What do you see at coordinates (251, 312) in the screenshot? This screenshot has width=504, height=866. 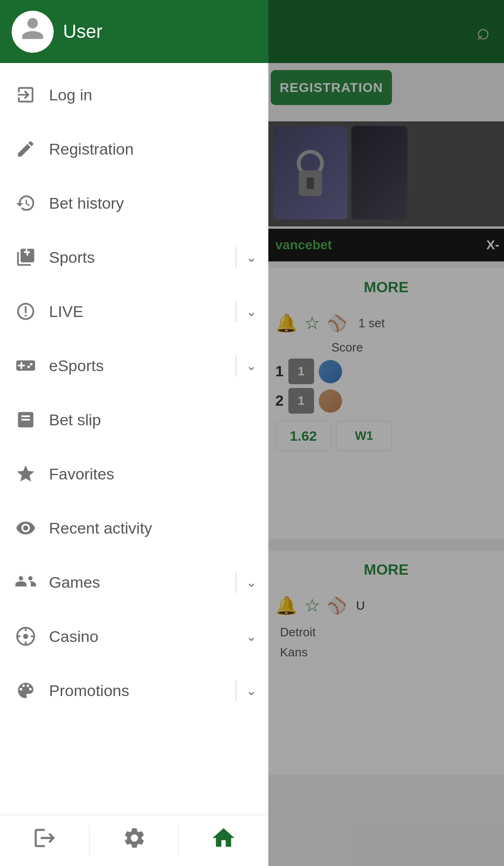 I see `live-chevron-icon: ⌄` at bounding box center [251, 312].